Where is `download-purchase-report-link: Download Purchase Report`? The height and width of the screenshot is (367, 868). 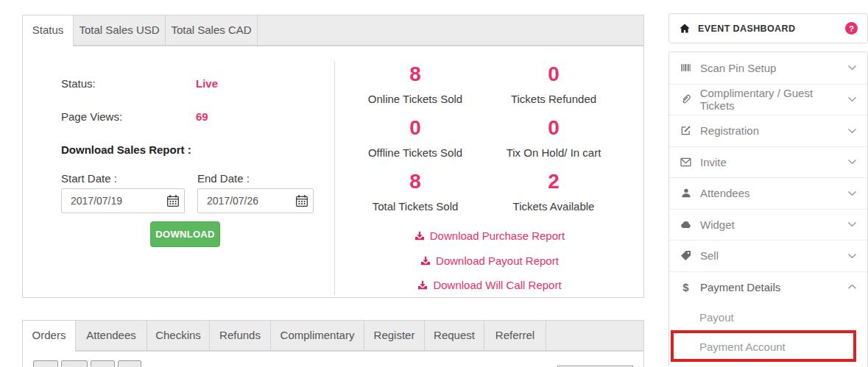
download-purchase-report-link: Download Purchase Report is located at coordinates (490, 235).